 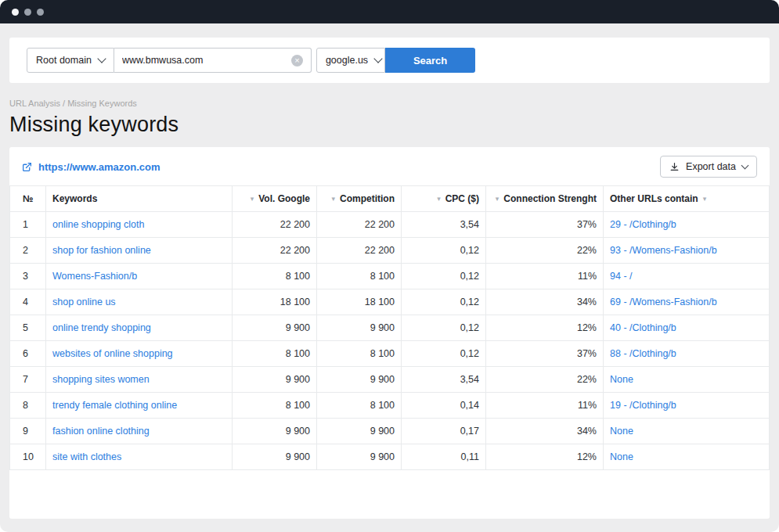 What do you see at coordinates (687, 329) in the screenshot?
I see `other-urls-cell: 40 - /Clothing/b` at bounding box center [687, 329].